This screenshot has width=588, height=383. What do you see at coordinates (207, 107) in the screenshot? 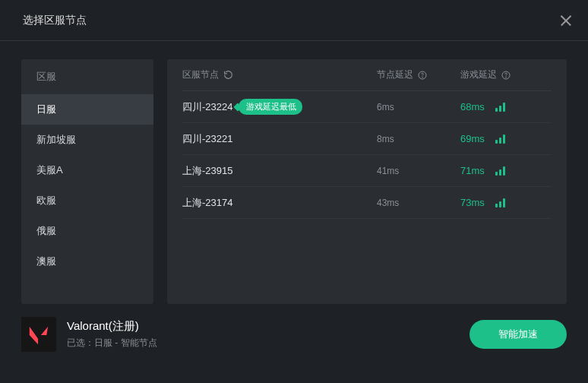
I see `node-name-label: 四川-23224` at bounding box center [207, 107].